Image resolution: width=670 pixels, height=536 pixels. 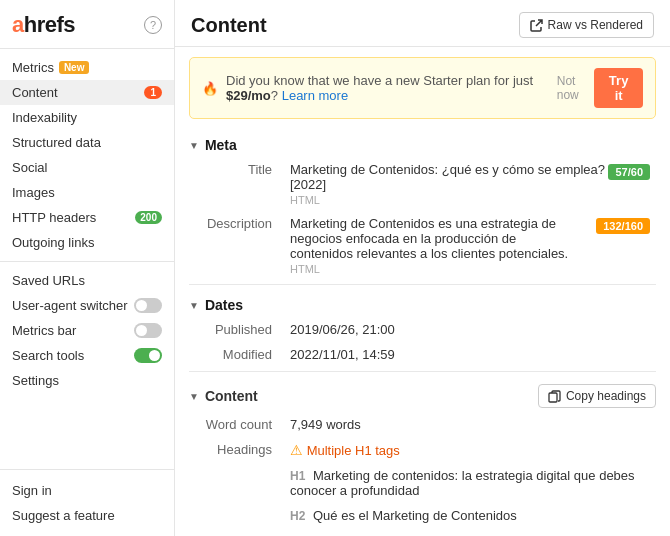 I want to click on logo: ahrefs, so click(x=44, y=25).